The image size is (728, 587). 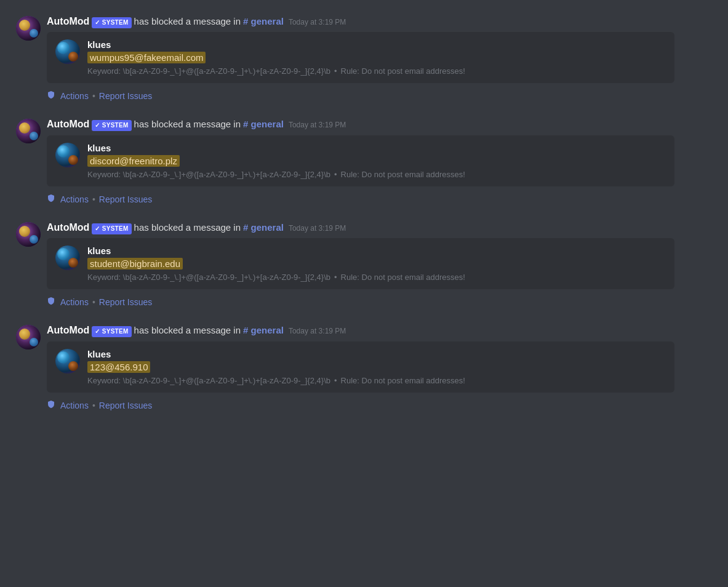 I want to click on blocked-text: discord@freenitro.plz, so click(x=134, y=161).